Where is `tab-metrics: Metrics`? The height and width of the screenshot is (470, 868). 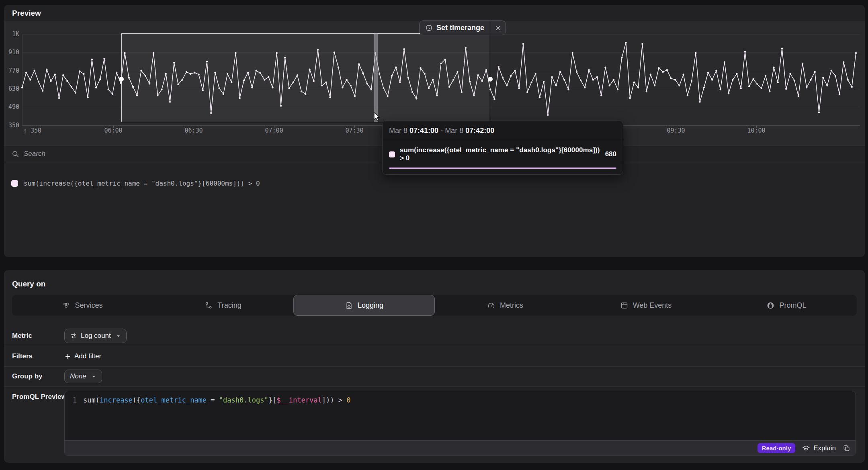
tab-metrics: Metrics is located at coordinates (505, 305).